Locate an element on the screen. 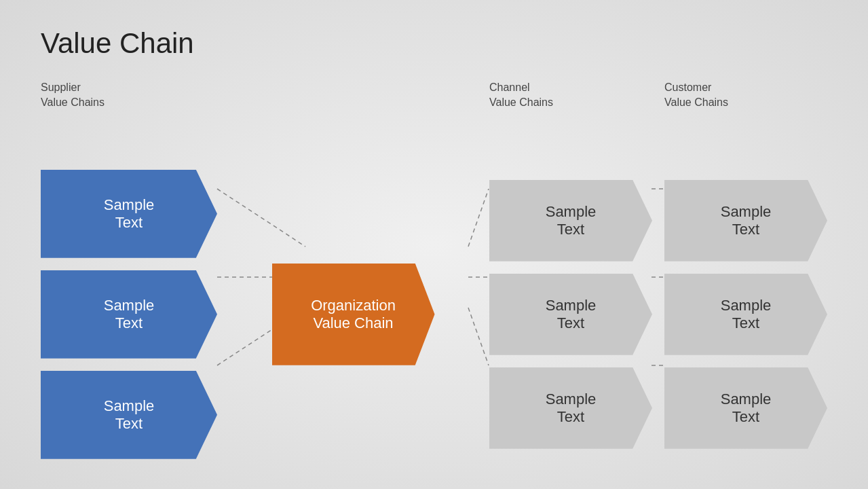 The image size is (868, 489). customer-label-1: SampleText is located at coordinates (747, 221).